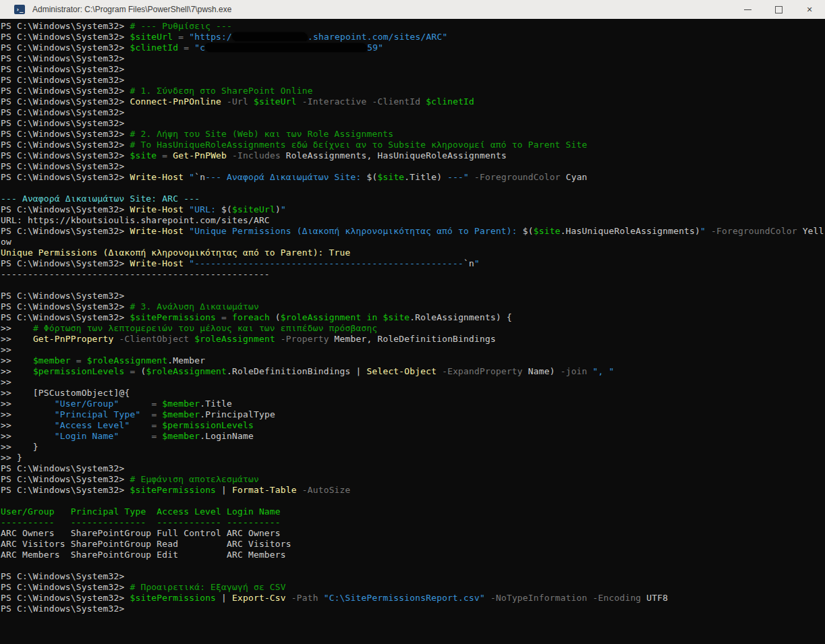  What do you see at coordinates (413, 479) in the screenshot?
I see `terminal-line: PS C:\Windows\System32> # Εμφάνιση αποτε…` at bounding box center [413, 479].